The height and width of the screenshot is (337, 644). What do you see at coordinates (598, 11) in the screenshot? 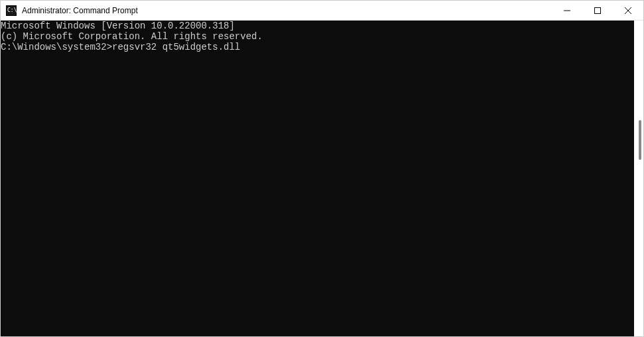
I see `window-controls` at bounding box center [598, 11].